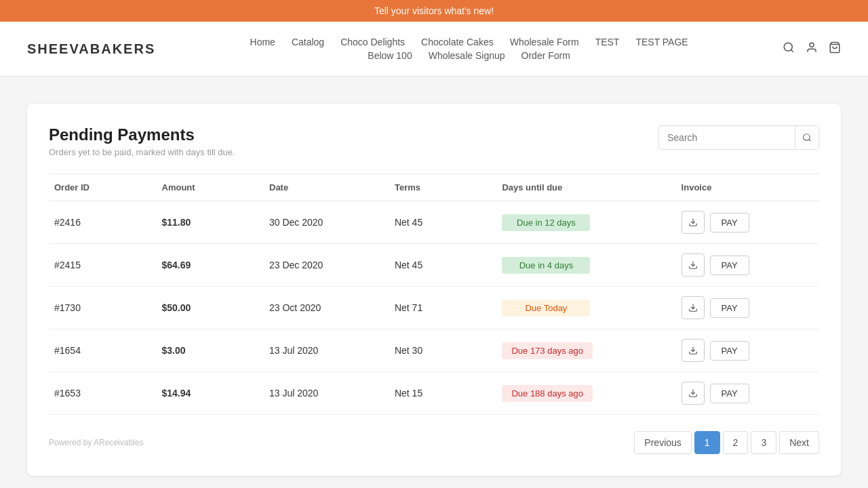  What do you see at coordinates (210, 266) in the screenshot?
I see `cell-amount-1: $64.69` at bounding box center [210, 266].